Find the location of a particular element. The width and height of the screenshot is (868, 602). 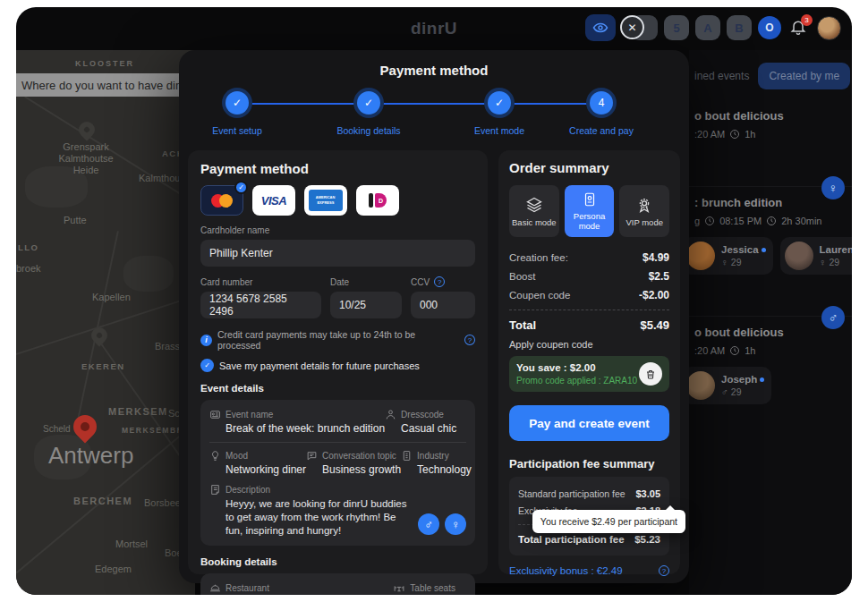

event-title: o bout delicious is located at coordinates (770, 116).